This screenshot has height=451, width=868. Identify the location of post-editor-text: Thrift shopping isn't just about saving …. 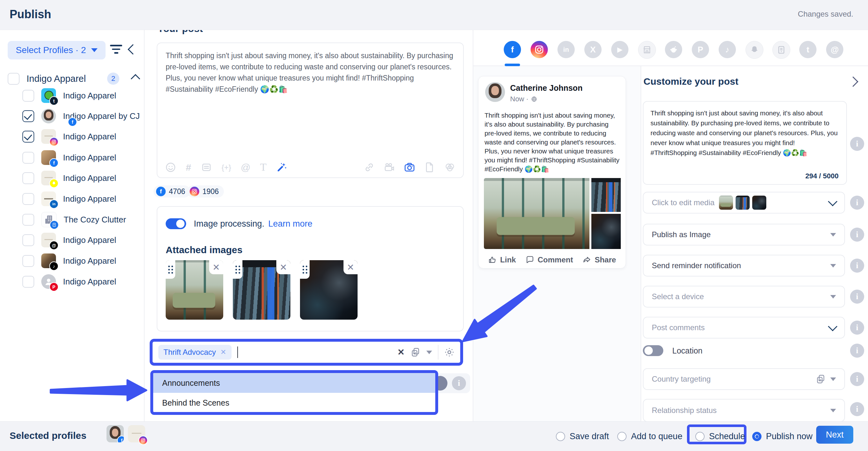
(311, 73).